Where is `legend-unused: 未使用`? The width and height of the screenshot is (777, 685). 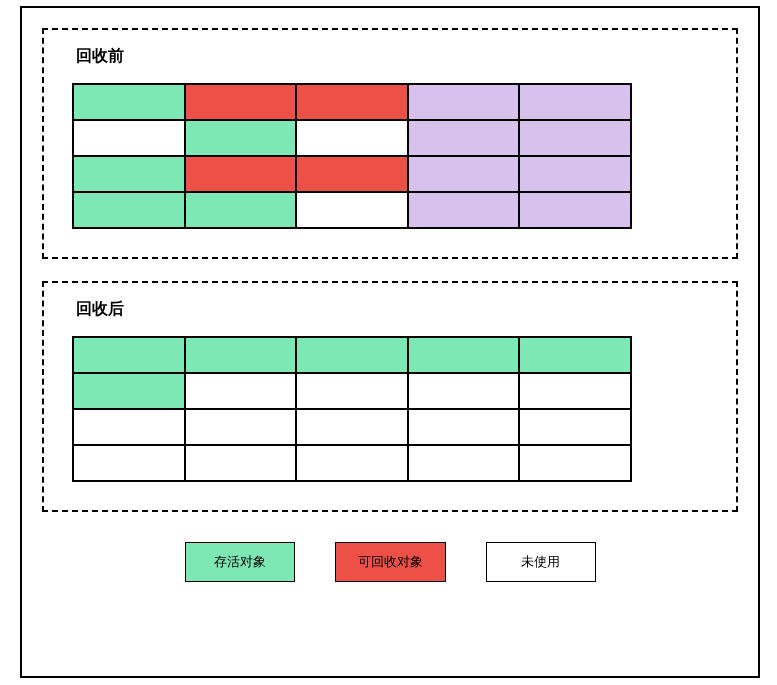
legend-unused: 未使用 is located at coordinates (541, 562).